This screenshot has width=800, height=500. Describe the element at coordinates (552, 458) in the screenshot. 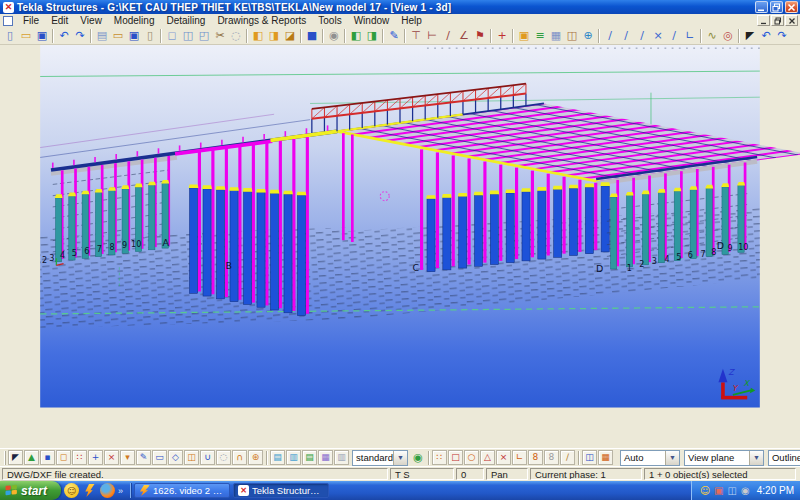

I see `snap-off-icon: 8` at that location.